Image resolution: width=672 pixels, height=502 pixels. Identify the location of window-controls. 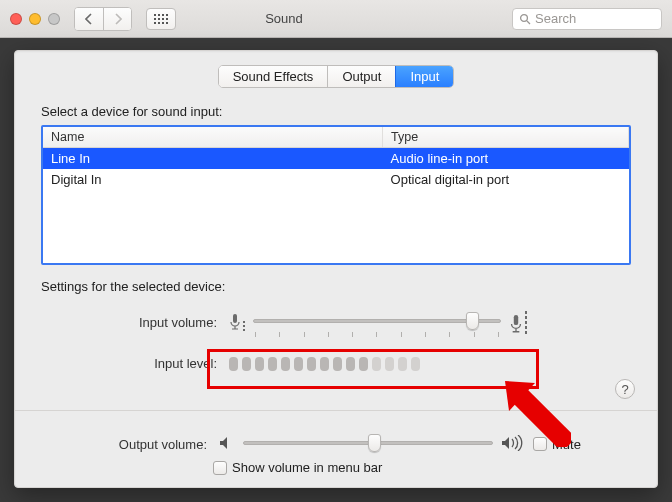
(35, 19).